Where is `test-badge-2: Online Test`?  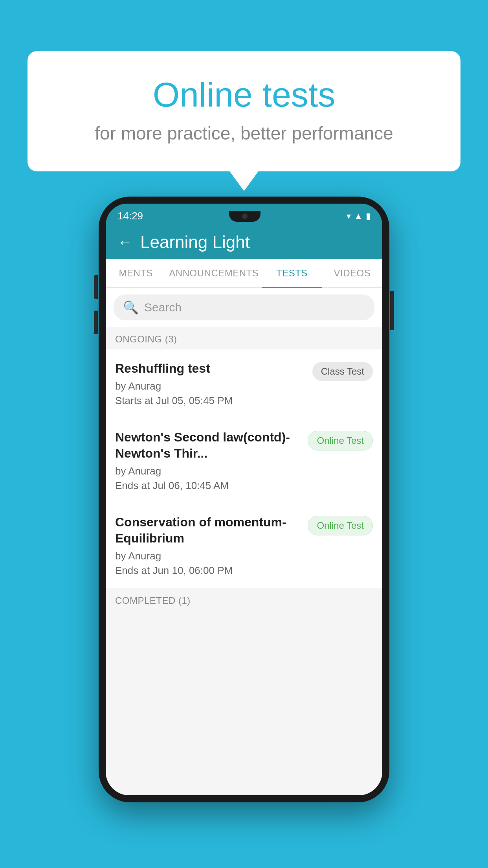 test-badge-2: Online Test is located at coordinates (340, 441).